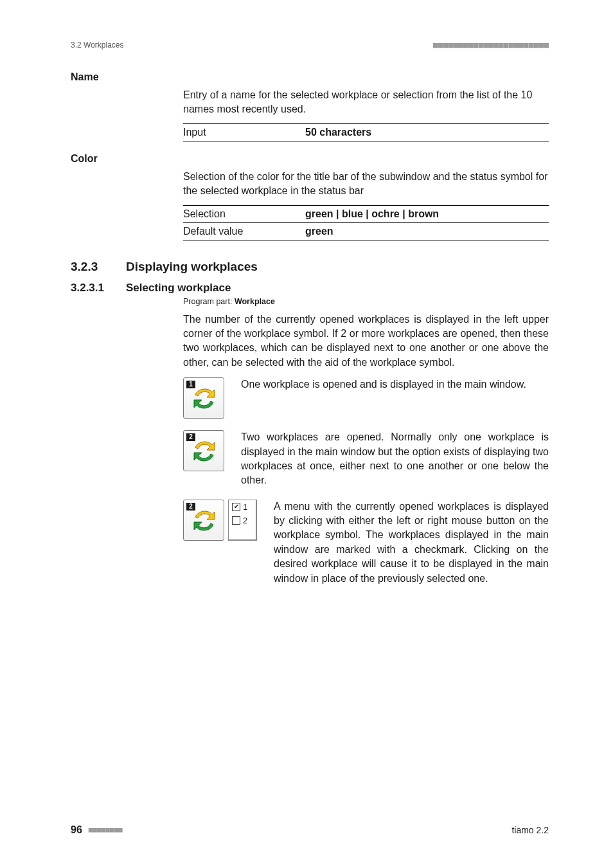  What do you see at coordinates (366, 222) in the screenshot?
I see `color-table: Selection green | blue | ochre | brown D…` at bounding box center [366, 222].